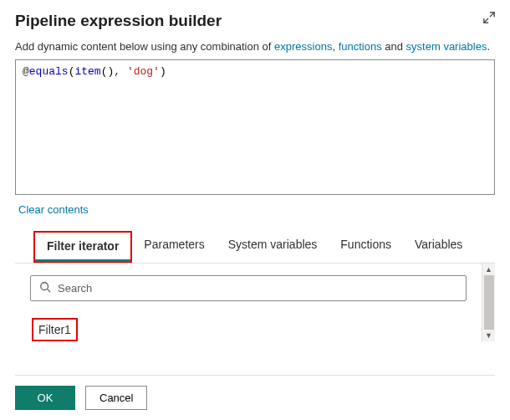  What do you see at coordinates (119, 21) in the screenshot?
I see `page-title: Pipeline expression builder` at bounding box center [119, 21].